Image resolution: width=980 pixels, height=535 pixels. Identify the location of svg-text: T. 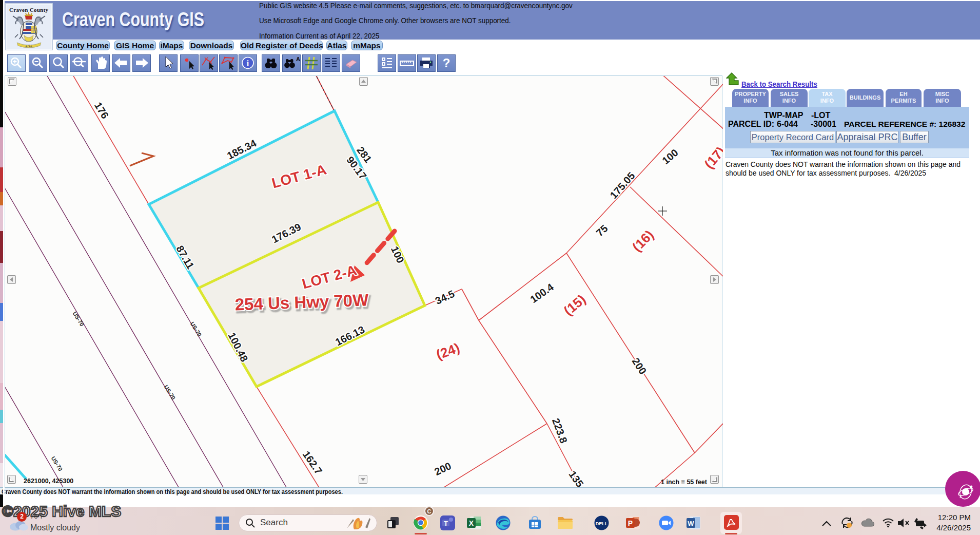
(446, 524).